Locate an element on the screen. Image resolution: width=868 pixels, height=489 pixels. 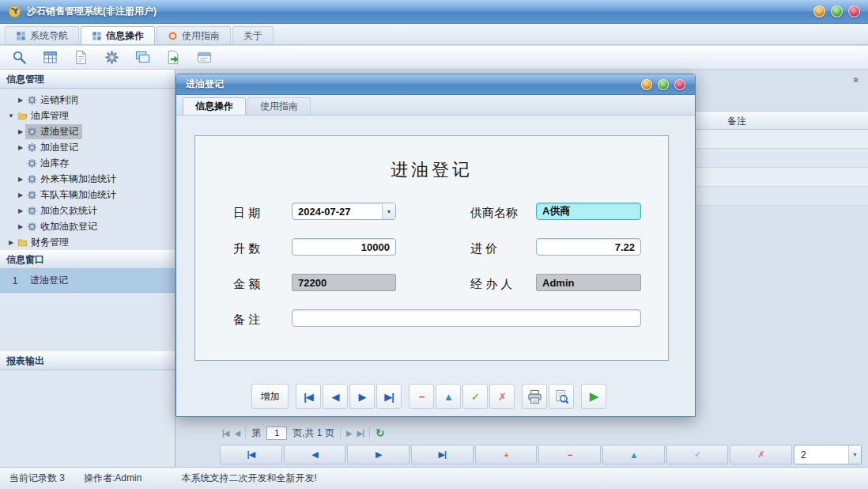
execute-button: ▶ is located at coordinates (594, 396).